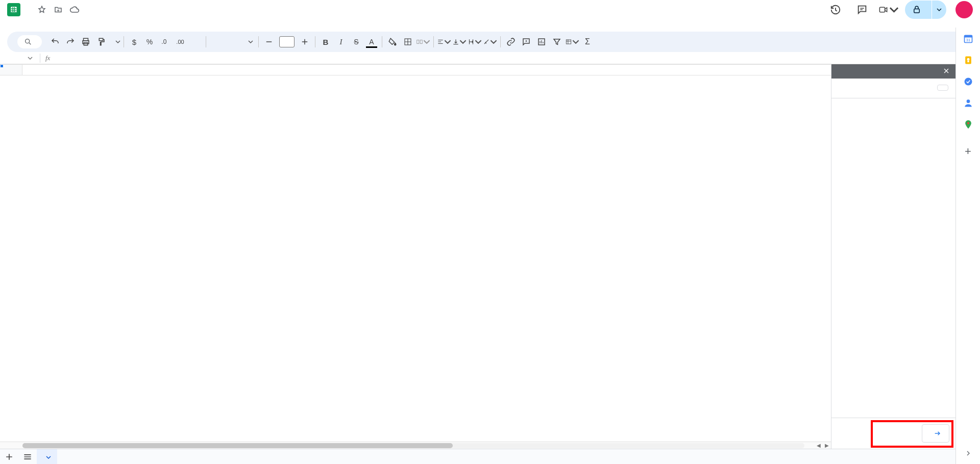 This screenshot has width=980, height=464. Describe the element at coordinates (180, 42) in the screenshot. I see `increase-decimal-button: .00` at that location.